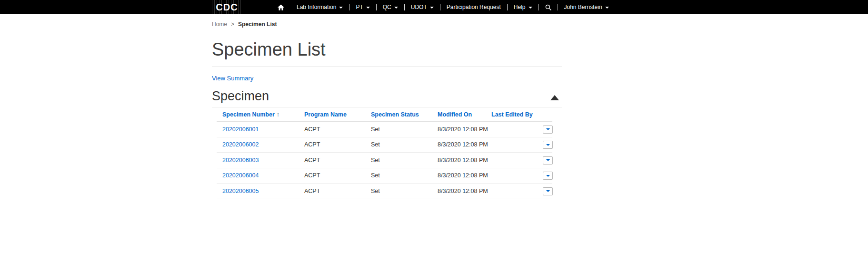 The image size is (868, 261). Describe the element at coordinates (443, 7) in the screenshot. I see `main-nav: Lab Information PT QC UDOT Participation…` at that location.